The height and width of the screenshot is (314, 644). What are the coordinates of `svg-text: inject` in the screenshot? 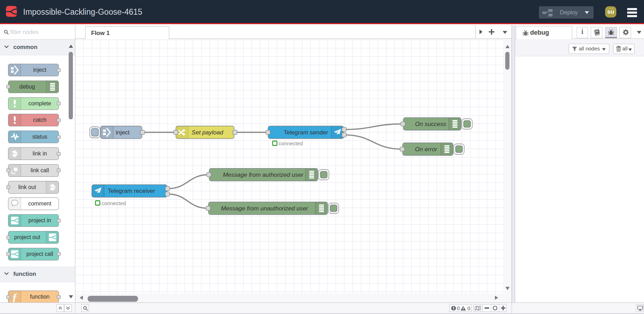 It's located at (123, 132).